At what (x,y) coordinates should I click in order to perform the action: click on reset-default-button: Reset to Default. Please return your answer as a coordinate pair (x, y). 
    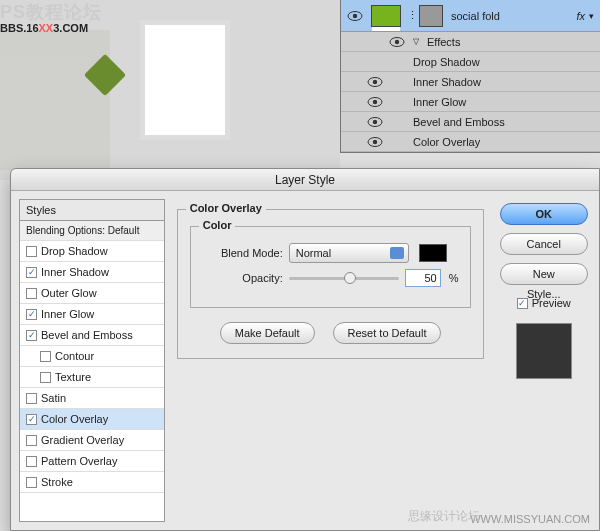
    Looking at the image, I should click on (388, 333).